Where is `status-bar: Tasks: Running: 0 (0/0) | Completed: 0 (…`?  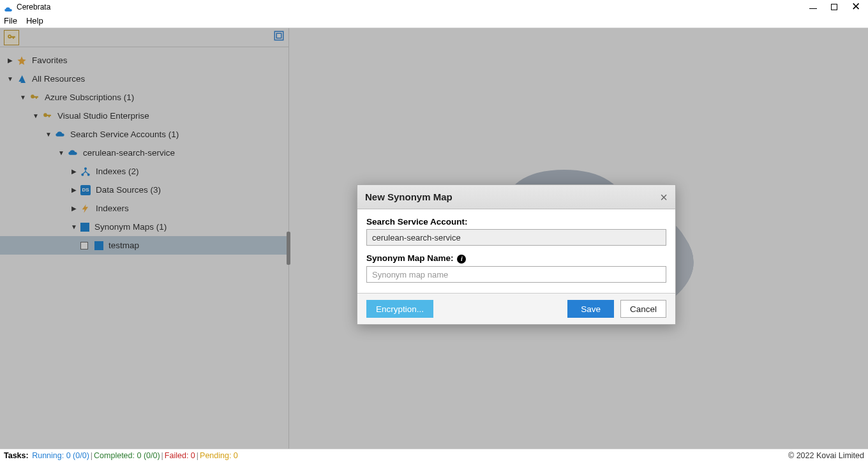
status-bar: Tasks: Running: 0 (0/0) | Completed: 0 (… is located at coordinates (434, 456).